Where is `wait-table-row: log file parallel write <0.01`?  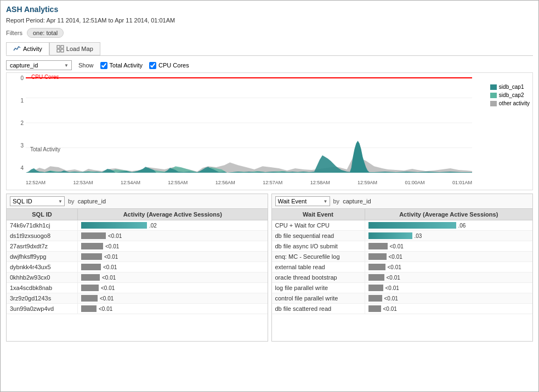 wait-table-row: log file parallel write <0.01 is located at coordinates (402, 288).